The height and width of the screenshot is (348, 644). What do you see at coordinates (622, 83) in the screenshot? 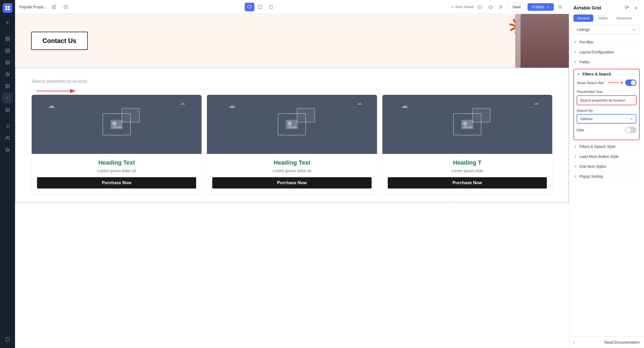
I see `arrow-head` at bounding box center [622, 83].